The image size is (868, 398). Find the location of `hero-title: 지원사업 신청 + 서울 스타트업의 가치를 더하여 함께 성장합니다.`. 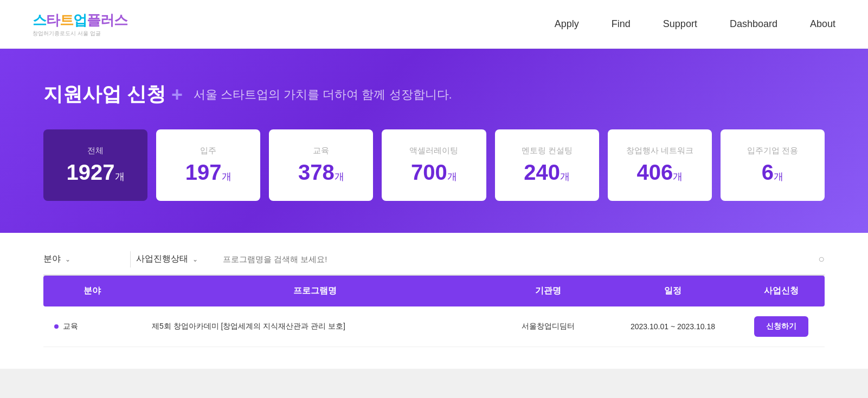

hero-title: 지원사업 신청 + 서울 스타트업의 가치를 더하여 함께 성장합니다. is located at coordinates (434, 94).